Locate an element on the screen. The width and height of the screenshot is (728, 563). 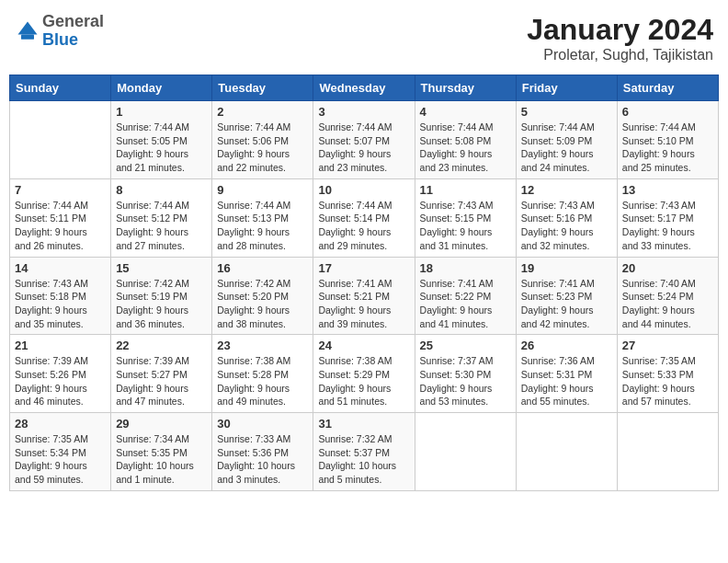
calendar-day-cell: 21Sunrise: 7:39 AM Sunset: 5:26 PM Dayli… is located at coordinates (61, 373).